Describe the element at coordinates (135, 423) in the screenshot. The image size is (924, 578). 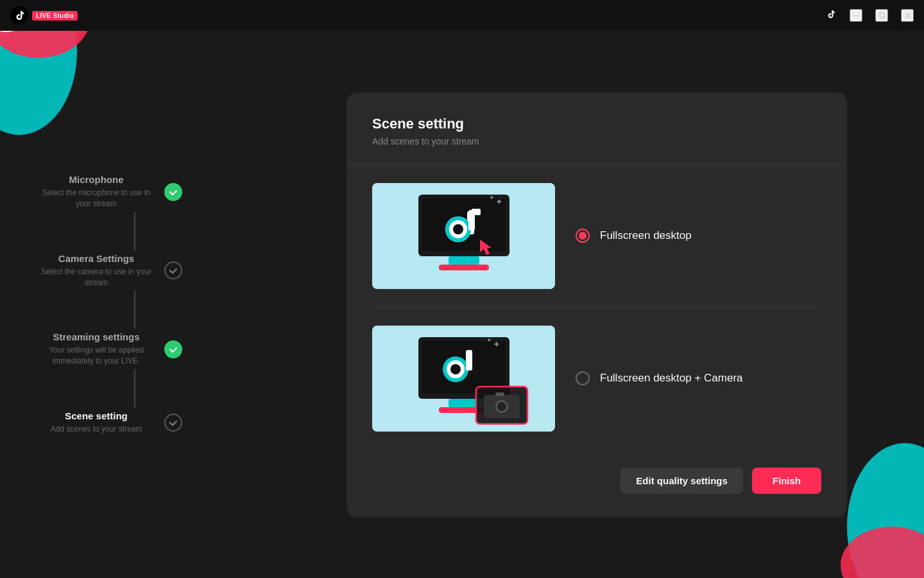
I see `step-scene-row: Scene setting Add scenes to your stream` at that location.